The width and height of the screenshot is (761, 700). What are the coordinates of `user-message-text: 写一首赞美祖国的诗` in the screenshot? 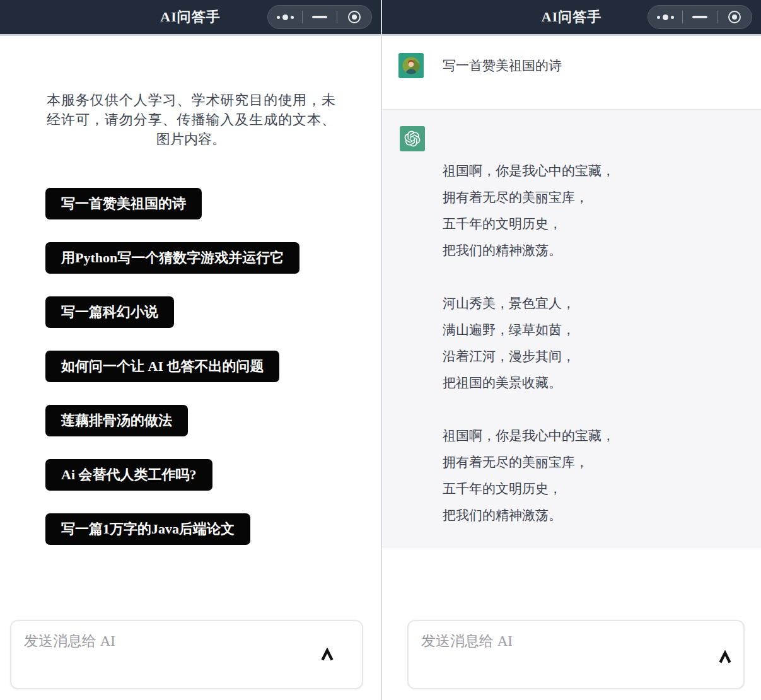 It's located at (502, 66).